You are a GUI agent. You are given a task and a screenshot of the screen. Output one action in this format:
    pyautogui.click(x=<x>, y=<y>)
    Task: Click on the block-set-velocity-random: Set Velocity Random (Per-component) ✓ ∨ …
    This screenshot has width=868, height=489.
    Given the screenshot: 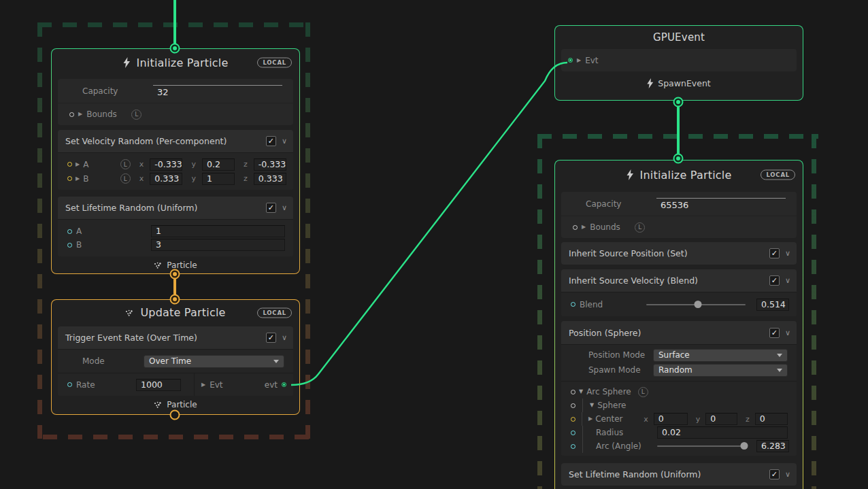 What is the action you would take?
    pyautogui.click(x=176, y=160)
    